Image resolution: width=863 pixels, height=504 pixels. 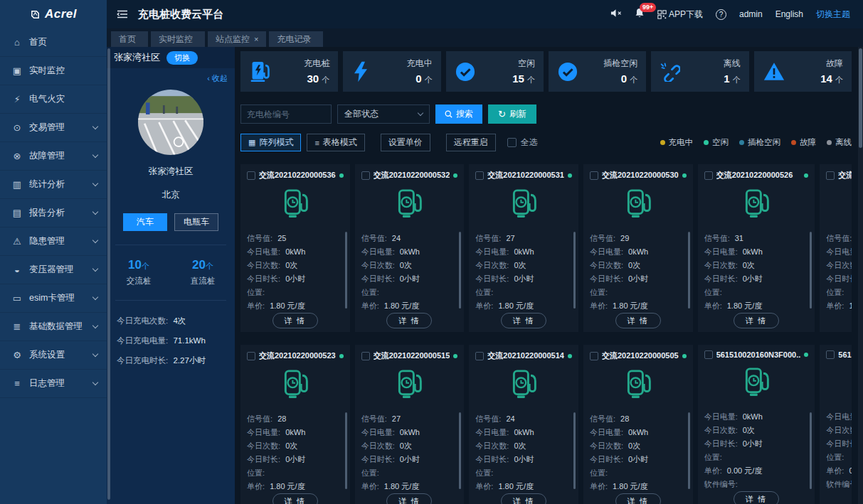 I want to click on top-bar-actions: 99+ APP下载 ? admin English 切换主题, so click(x=730, y=14).